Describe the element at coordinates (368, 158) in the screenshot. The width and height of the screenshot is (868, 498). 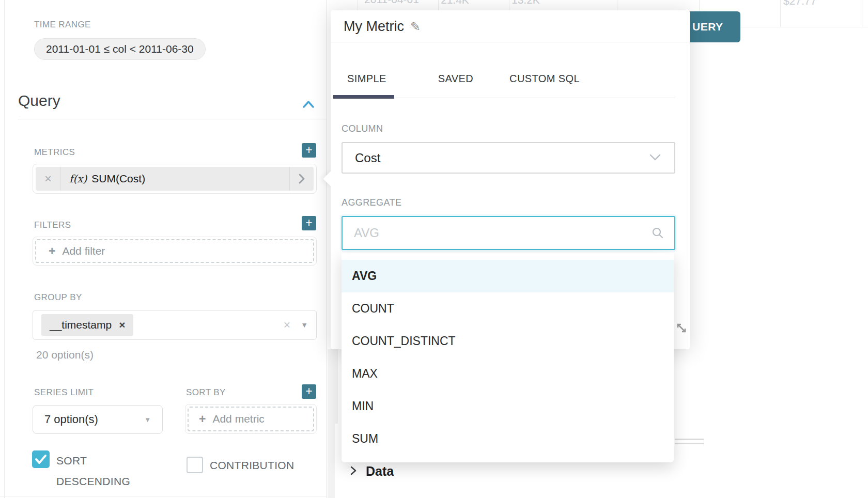
I see `column-value: Cost` at that location.